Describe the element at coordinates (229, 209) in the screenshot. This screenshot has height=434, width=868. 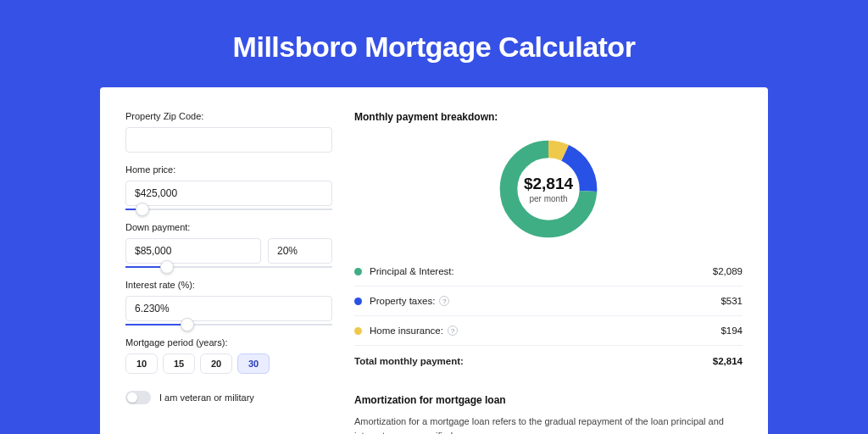
I see `price-slider` at that location.